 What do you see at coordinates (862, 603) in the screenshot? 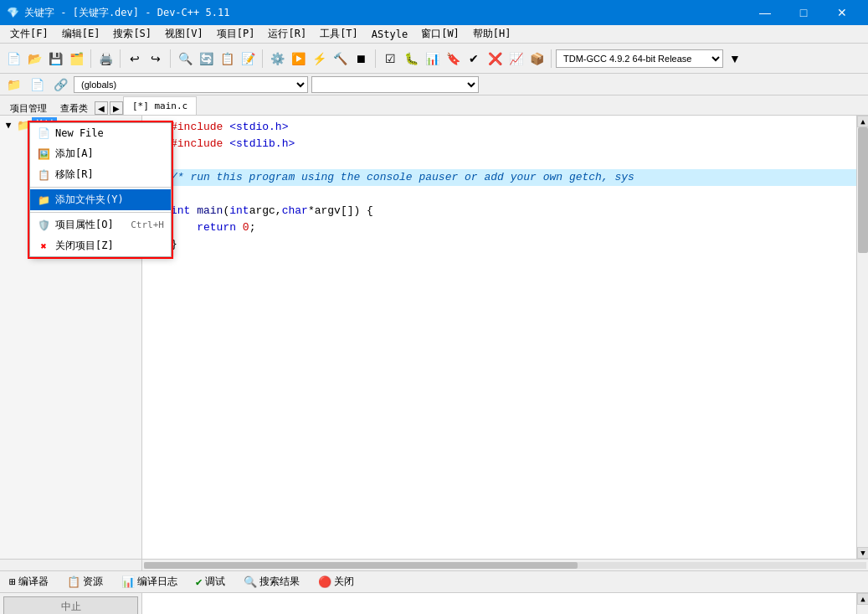
I see `bottom-v-scrollbar: ▲ ▼` at bounding box center [862, 603].